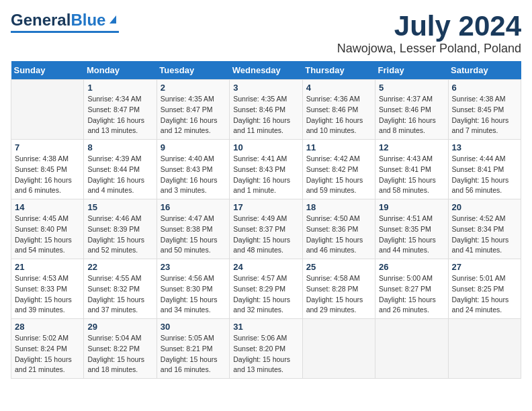 The width and height of the screenshot is (532, 411). Describe the element at coordinates (120, 207) in the screenshot. I see `day-number: 15` at that location.